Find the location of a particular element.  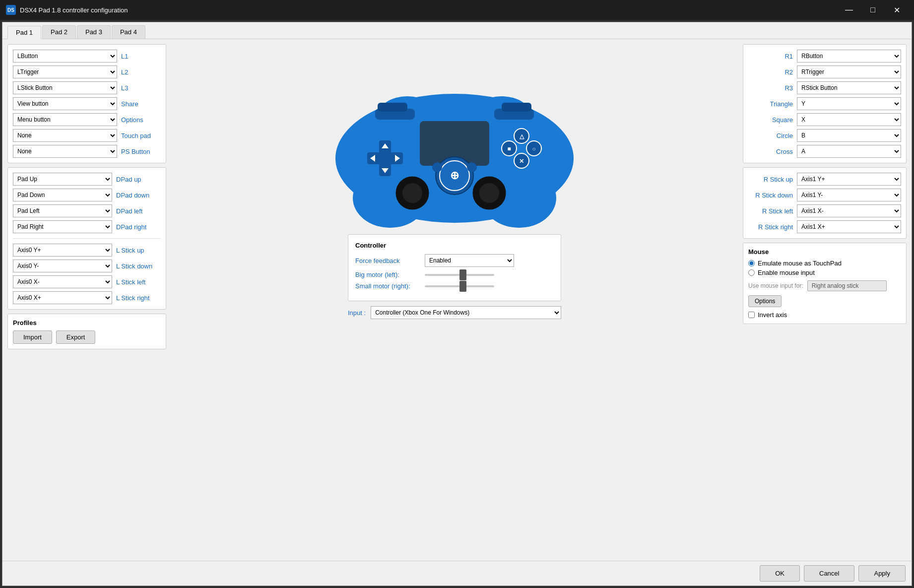

touchpad-combo: None is located at coordinates (65, 135).